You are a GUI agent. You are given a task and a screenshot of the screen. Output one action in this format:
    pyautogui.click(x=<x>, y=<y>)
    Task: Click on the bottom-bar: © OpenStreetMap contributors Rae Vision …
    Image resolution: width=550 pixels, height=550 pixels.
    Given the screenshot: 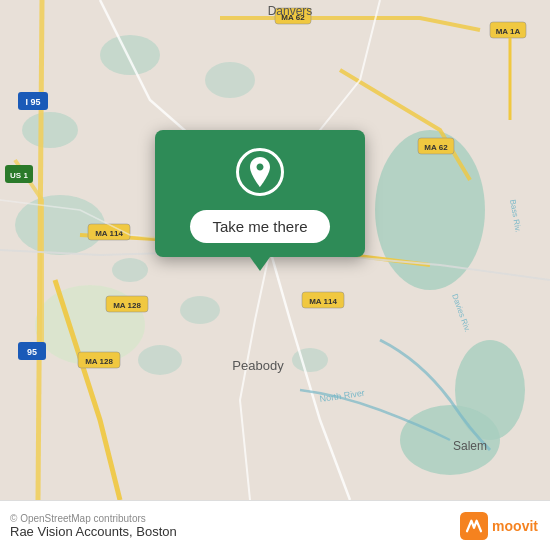 What is the action you would take?
    pyautogui.click(x=275, y=525)
    